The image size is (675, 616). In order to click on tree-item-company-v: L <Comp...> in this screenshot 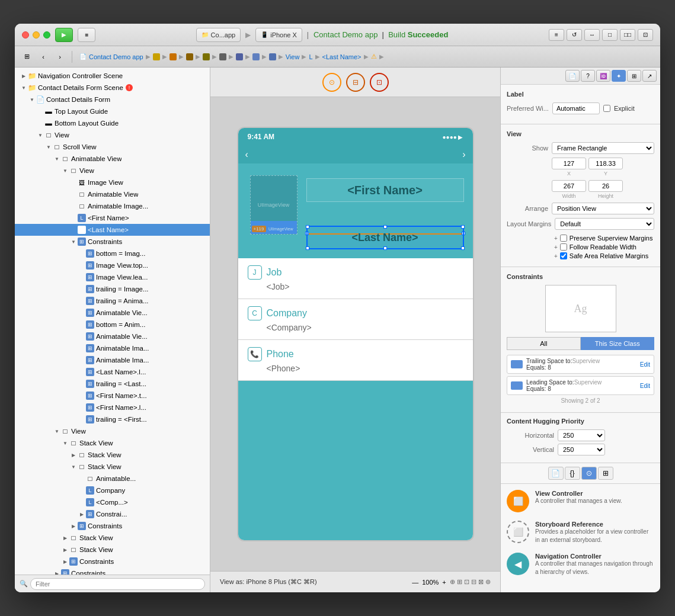, I will do `click(113, 502)`.